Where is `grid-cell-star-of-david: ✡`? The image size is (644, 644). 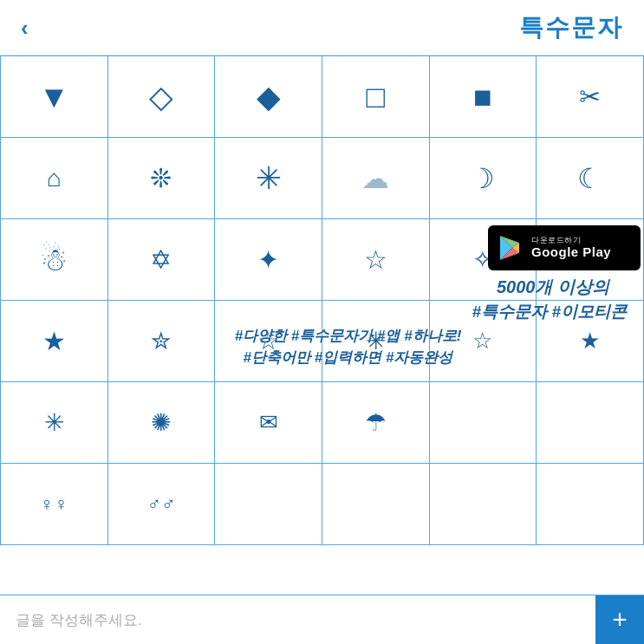 grid-cell-star-of-david: ✡ is located at coordinates (162, 260).